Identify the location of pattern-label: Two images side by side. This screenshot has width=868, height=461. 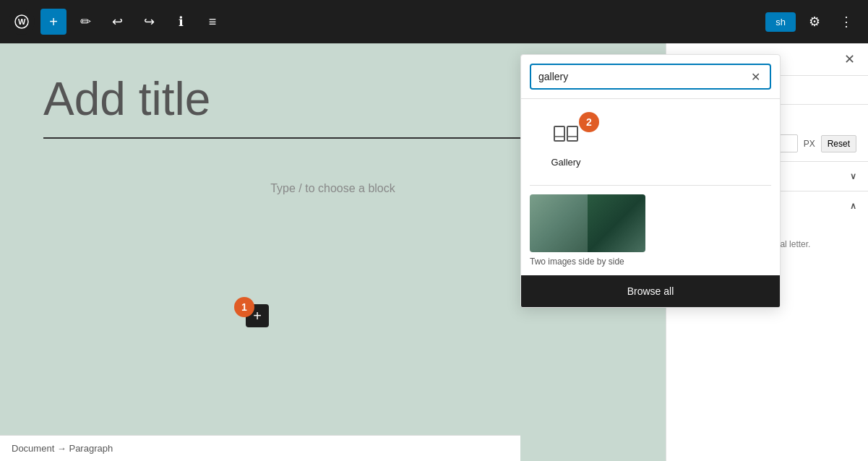
(650, 262).